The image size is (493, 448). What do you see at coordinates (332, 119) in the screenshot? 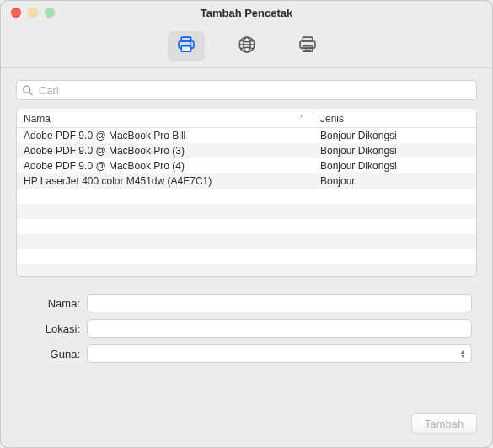
I see `column-header-kind-label: Jenis` at bounding box center [332, 119].